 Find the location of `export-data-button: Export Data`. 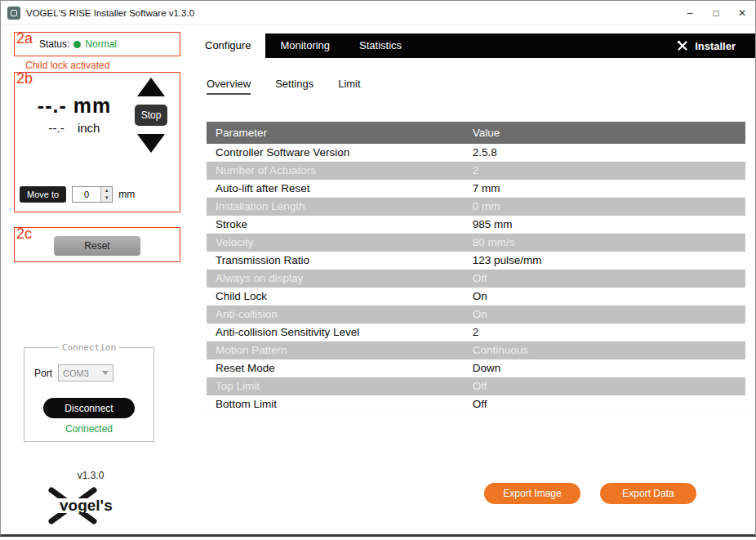

export-data-button: Export Data is located at coordinates (648, 493).